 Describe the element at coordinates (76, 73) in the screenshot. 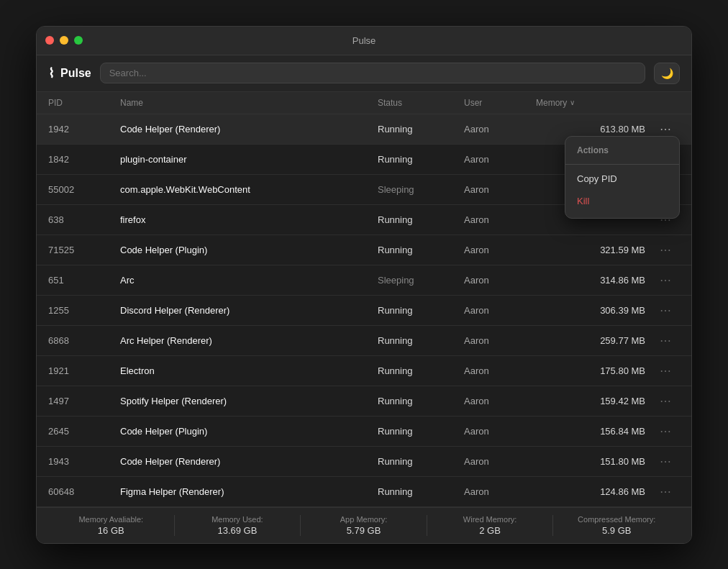

I see `app-name: Pulse` at that location.